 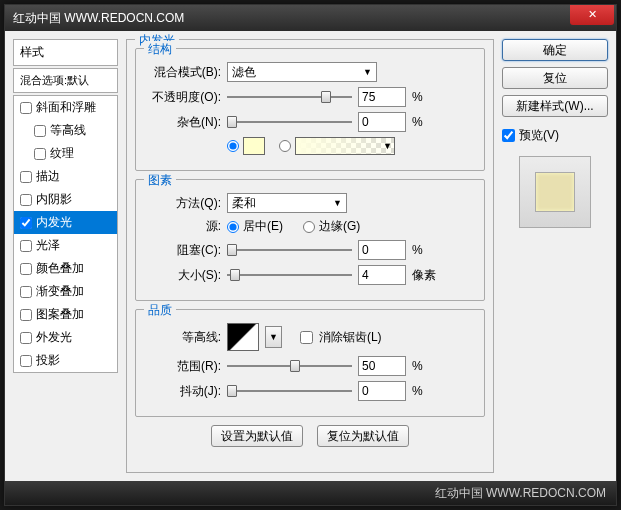 I want to click on px-unit: 像素, so click(x=424, y=276).